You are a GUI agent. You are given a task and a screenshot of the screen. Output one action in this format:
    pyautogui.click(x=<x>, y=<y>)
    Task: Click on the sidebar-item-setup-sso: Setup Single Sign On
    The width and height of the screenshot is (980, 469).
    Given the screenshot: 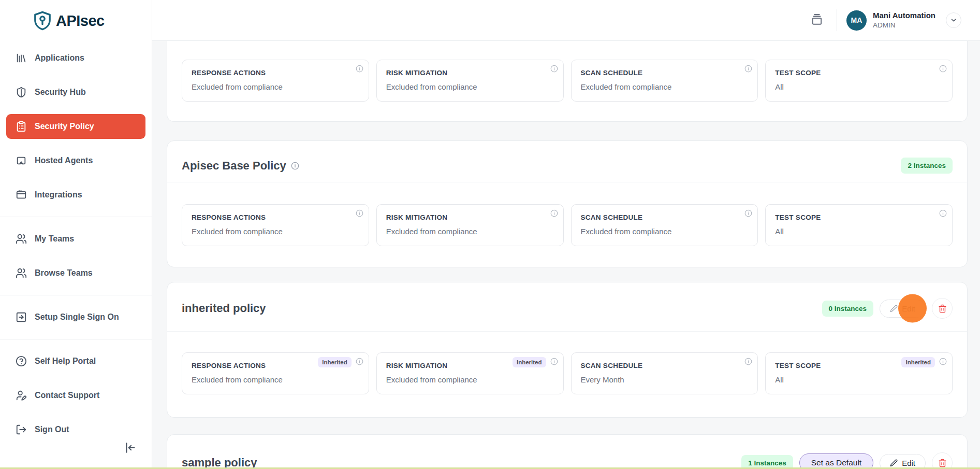 What is the action you would take?
    pyautogui.click(x=76, y=317)
    